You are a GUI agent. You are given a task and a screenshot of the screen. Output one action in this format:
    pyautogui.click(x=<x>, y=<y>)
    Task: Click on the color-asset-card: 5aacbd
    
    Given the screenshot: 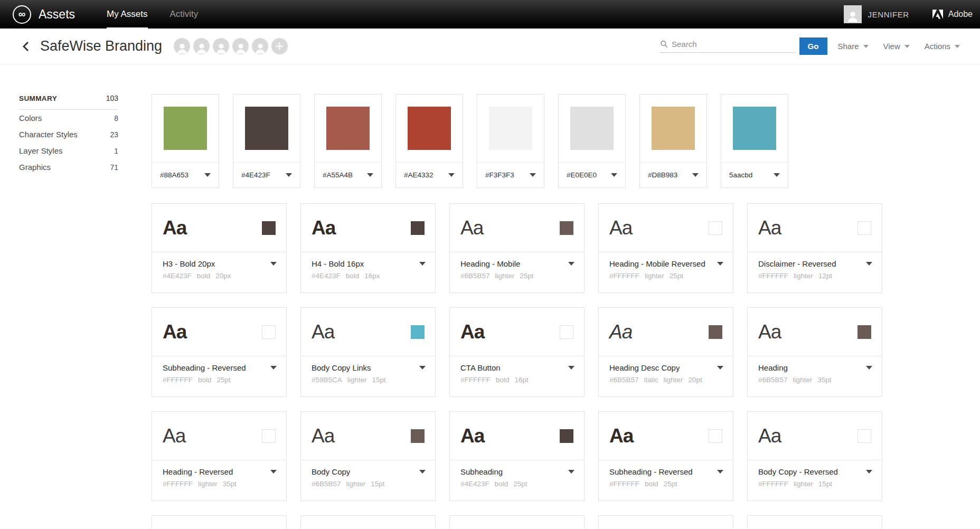 What is the action you would take?
    pyautogui.click(x=755, y=141)
    